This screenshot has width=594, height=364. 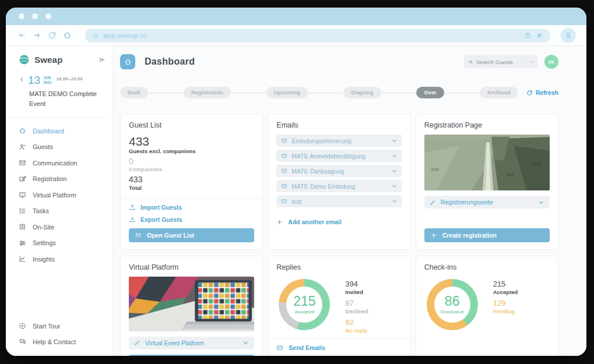 I want to click on sidebar-item-dashboard: Dashboard, so click(x=62, y=130).